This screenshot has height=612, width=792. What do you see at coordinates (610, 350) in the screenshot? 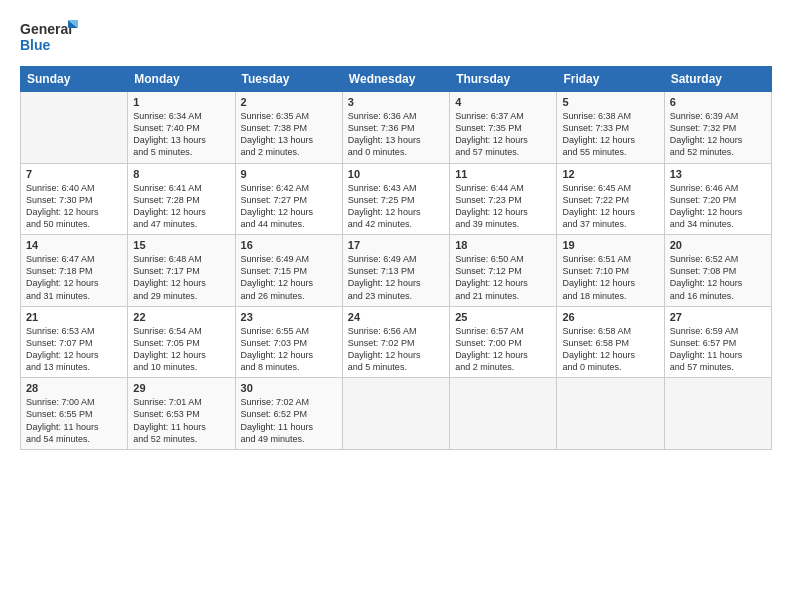
I see `day-info: Sunrise: 6:58 AM Sunset: 6:58 PM Dayligh…` at bounding box center [610, 350].